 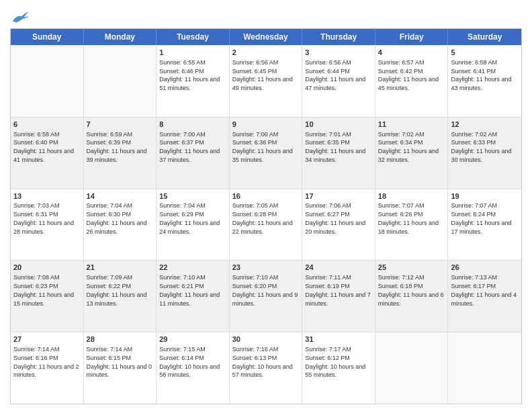 What do you see at coordinates (481, 75) in the screenshot?
I see `cell-info: Sunrise: 6:58 AMSunset: 6:41 PMDaylight:…` at bounding box center [481, 75].